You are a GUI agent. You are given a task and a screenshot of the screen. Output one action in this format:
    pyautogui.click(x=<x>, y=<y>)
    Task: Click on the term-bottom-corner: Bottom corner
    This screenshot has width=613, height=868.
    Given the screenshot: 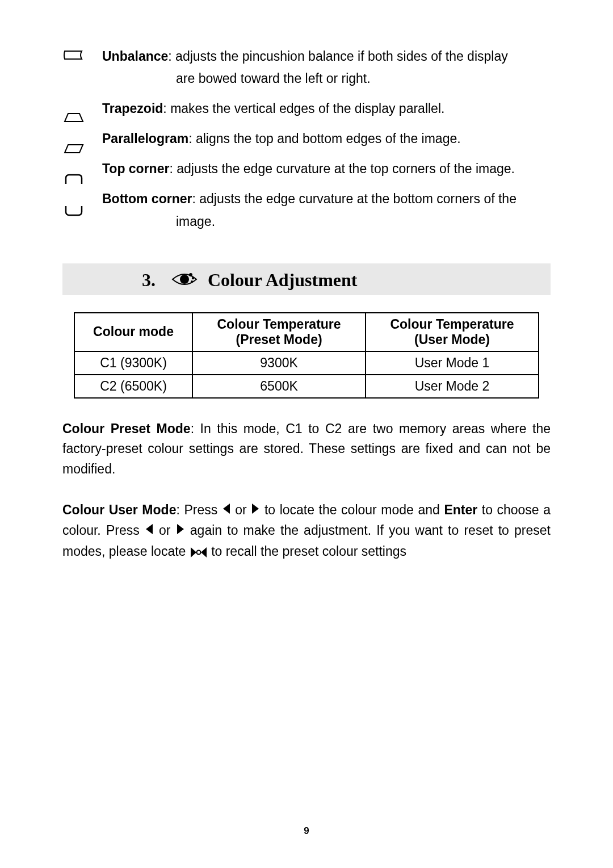 What is the action you would take?
    pyautogui.click(x=147, y=199)
    